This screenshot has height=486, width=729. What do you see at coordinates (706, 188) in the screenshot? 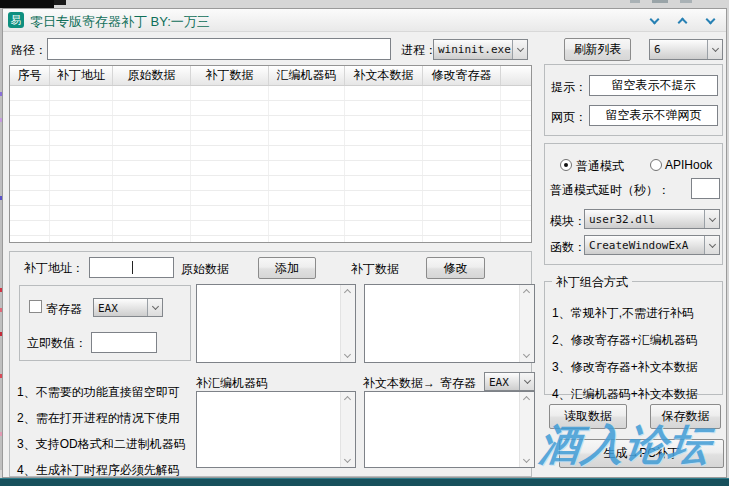
I see `delay-input` at bounding box center [706, 188].